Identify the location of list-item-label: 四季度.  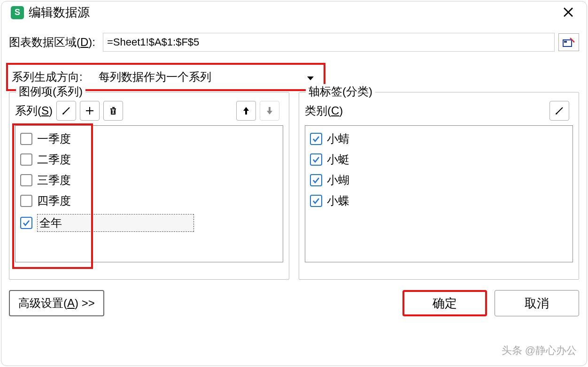
(54, 201).